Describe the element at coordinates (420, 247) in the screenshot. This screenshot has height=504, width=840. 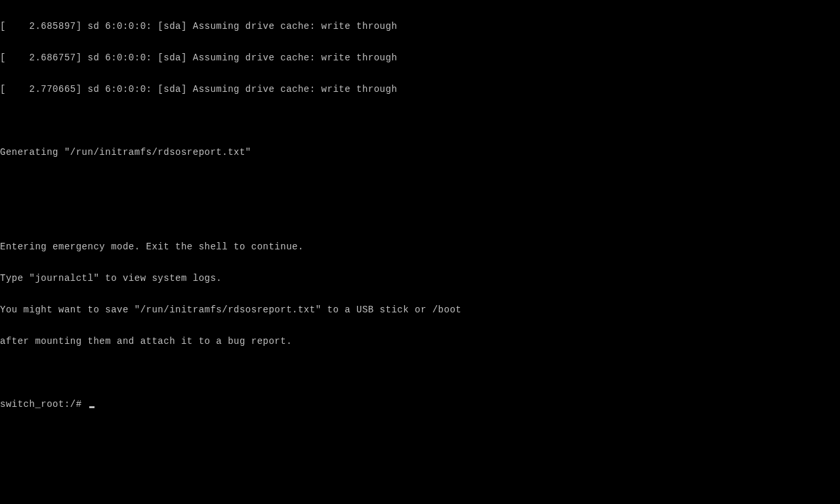
I see `emergency-mode-line: Entering emergency mode. Exit the shell …` at that location.